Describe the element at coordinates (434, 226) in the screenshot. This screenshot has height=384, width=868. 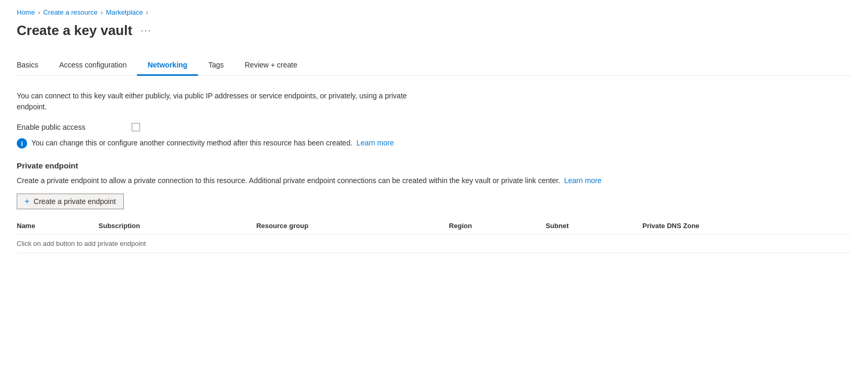
I see `table-header-row: Name Subscription Resource group Region …` at that location.